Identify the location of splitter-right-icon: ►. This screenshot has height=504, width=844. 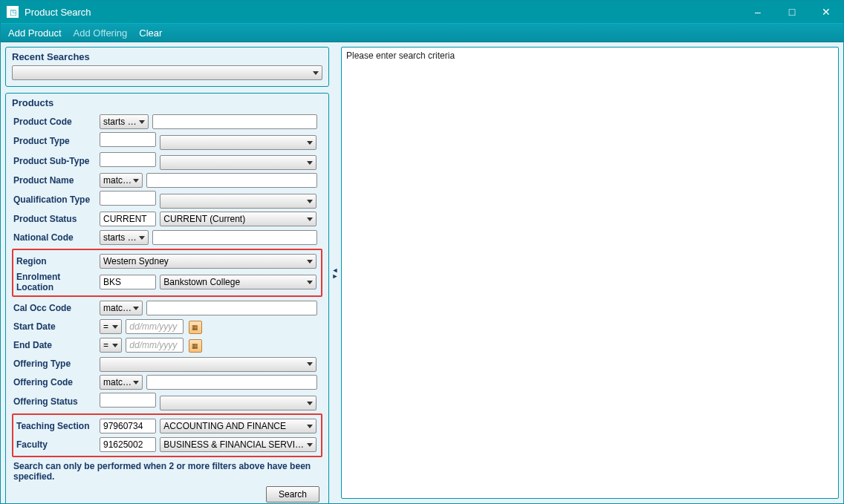
(336, 276).